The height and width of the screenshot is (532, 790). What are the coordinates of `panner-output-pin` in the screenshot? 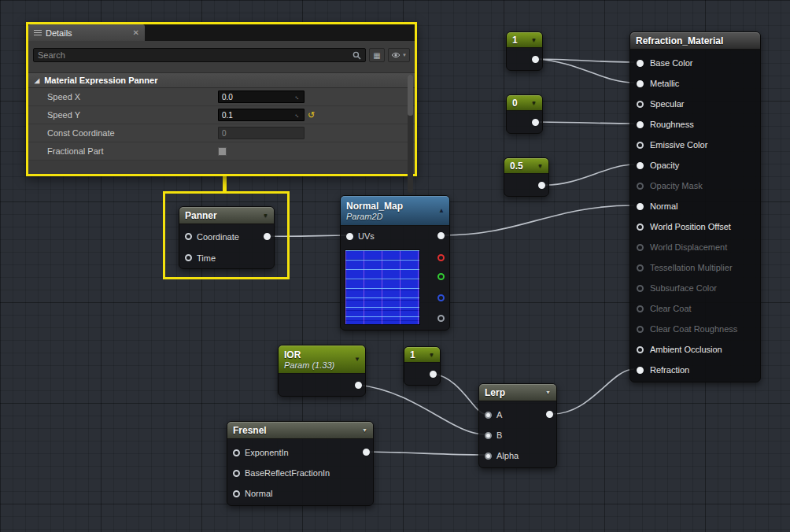 It's located at (268, 236).